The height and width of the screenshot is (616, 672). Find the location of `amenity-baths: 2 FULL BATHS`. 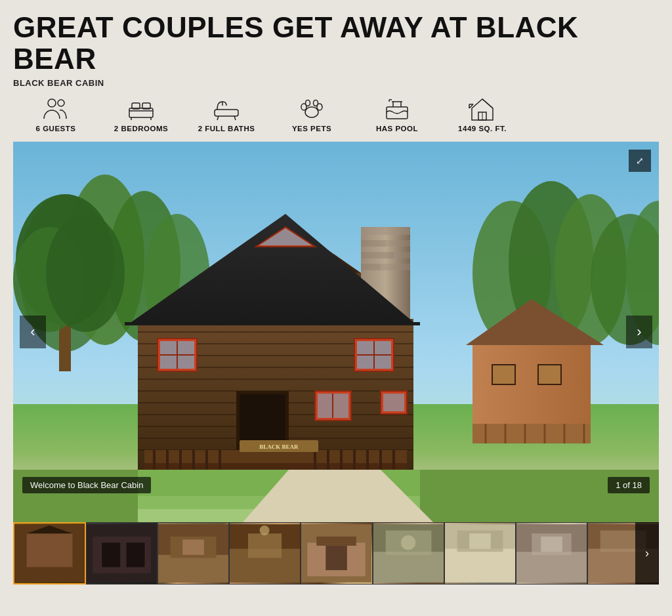

amenity-baths: 2 FULL BATHS is located at coordinates (226, 114).